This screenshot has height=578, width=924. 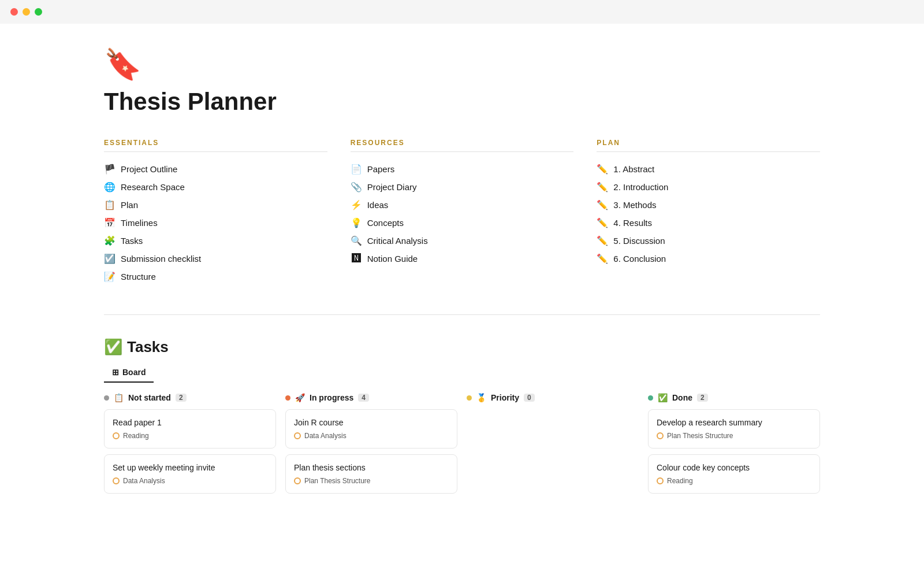 What do you see at coordinates (150, 398) in the screenshot?
I see `not-started-label: Not started` at bounding box center [150, 398].